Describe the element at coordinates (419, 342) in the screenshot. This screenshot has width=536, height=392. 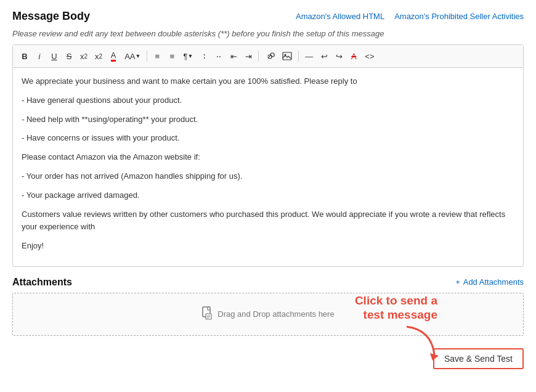
I see `arrow-icon` at that location.